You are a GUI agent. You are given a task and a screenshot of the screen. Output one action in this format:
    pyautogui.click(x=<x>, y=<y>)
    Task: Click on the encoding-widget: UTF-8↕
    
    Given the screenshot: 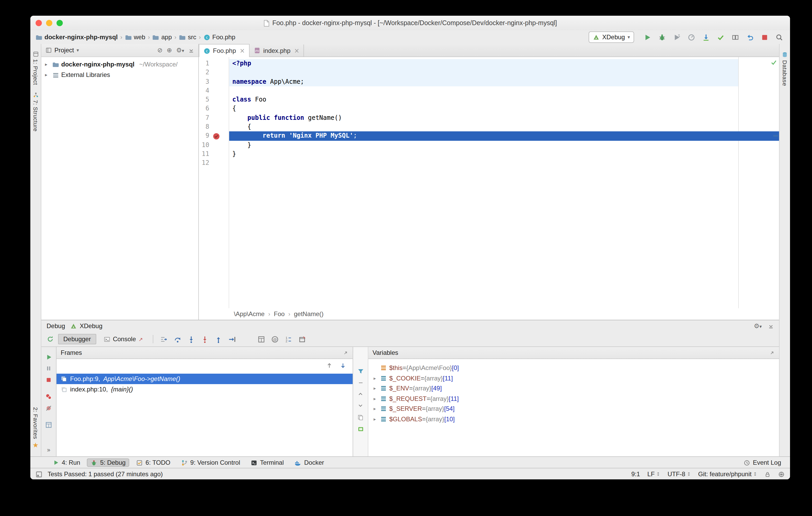 What is the action you would take?
    pyautogui.click(x=679, y=474)
    